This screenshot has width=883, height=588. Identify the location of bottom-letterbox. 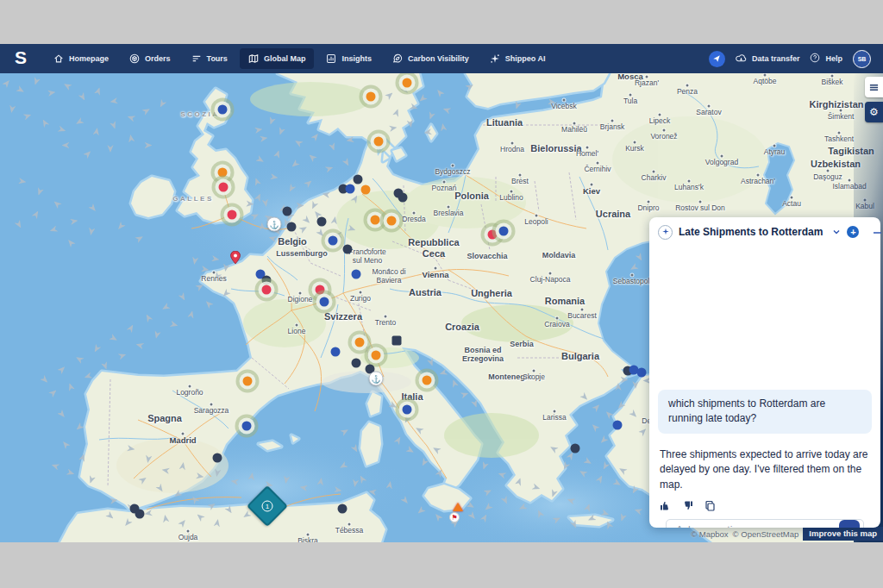
(442, 566).